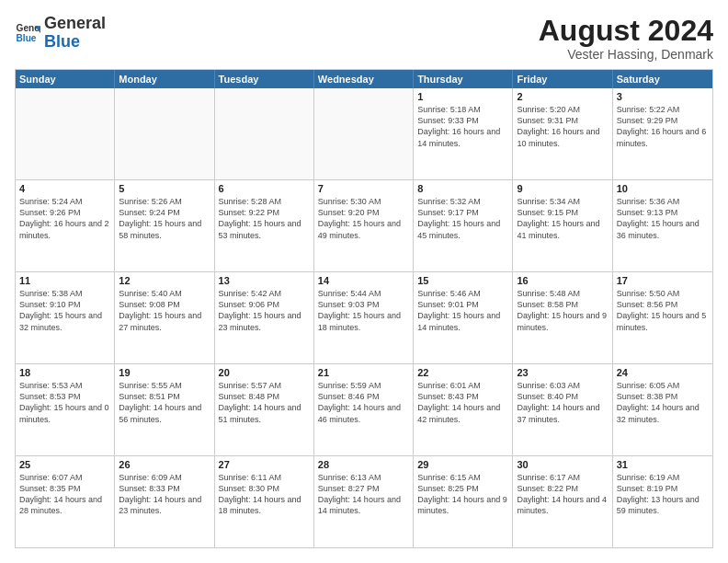 The image size is (728, 563). I want to click on header: General Blue General Blue August 2024 Ve…, so click(364, 39).